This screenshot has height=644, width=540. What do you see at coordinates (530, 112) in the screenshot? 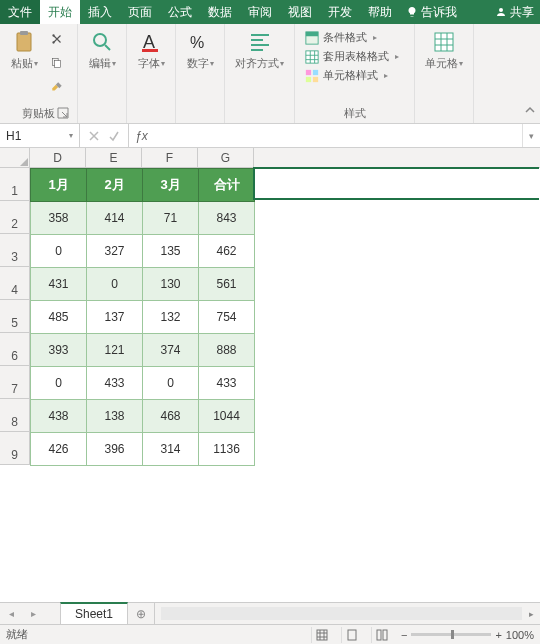
I see `collapse-ribbon-button` at bounding box center [530, 112].